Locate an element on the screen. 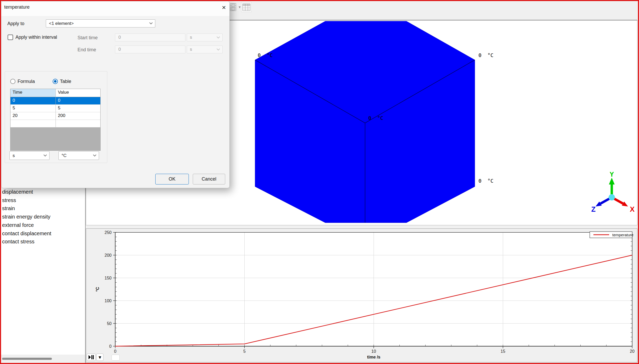  start-time-unit-select: s is located at coordinates (205, 37).